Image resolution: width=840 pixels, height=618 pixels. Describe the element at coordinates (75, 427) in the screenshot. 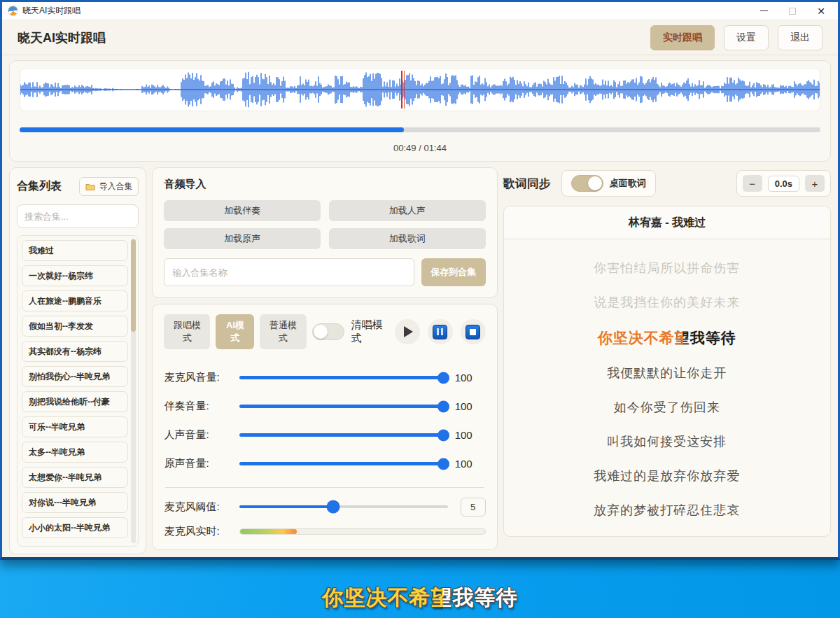

I see `collection-item: 可乐--半吨兄弟` at that location.